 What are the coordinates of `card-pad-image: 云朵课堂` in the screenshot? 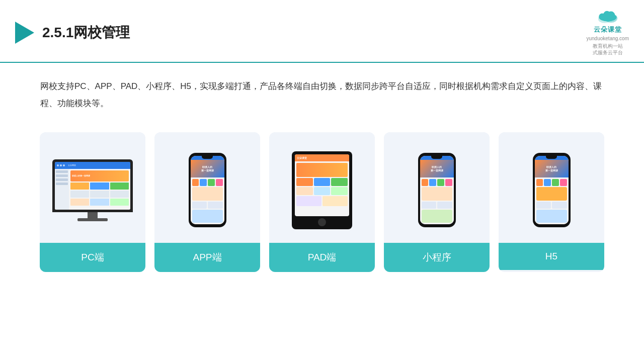 It's located at (322, 188).